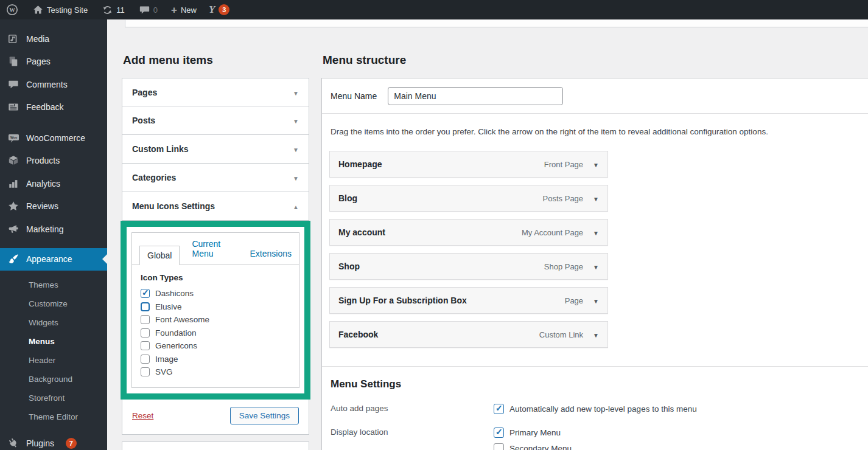 The width and height of the screenshot is (868, 450). Describe the element at coordinates (43, 161) in the screenshot. I see `sidebar-item-label: Products` at that location.